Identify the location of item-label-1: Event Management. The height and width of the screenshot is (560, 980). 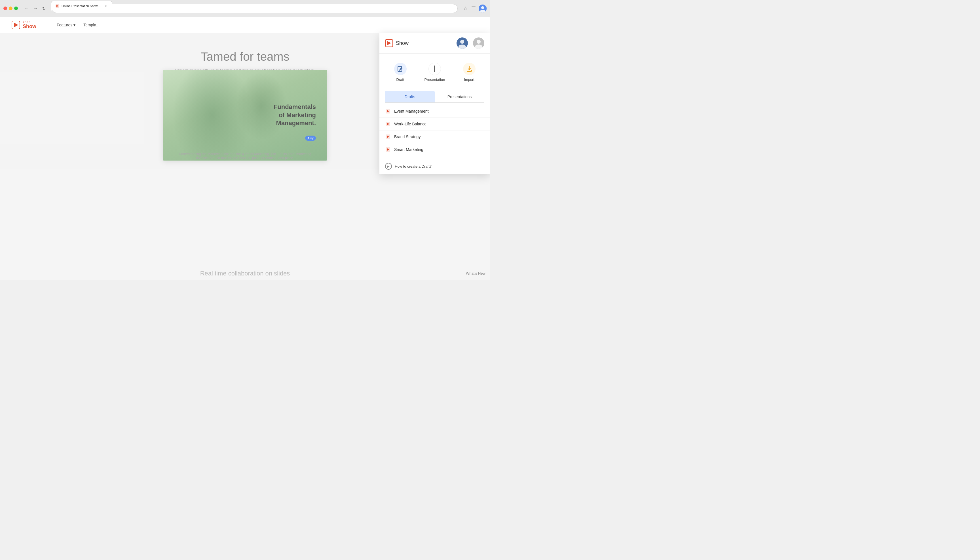
(411, 111).